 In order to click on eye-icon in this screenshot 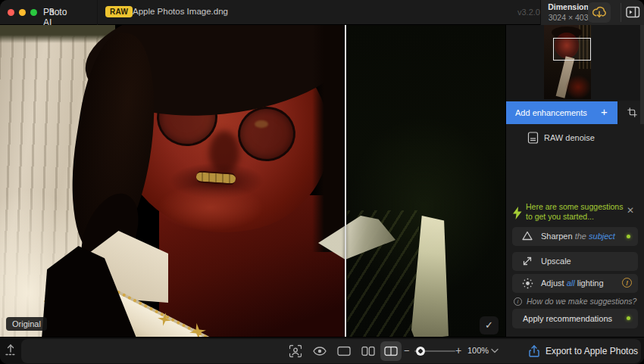, I will do `click(320, 351)`.